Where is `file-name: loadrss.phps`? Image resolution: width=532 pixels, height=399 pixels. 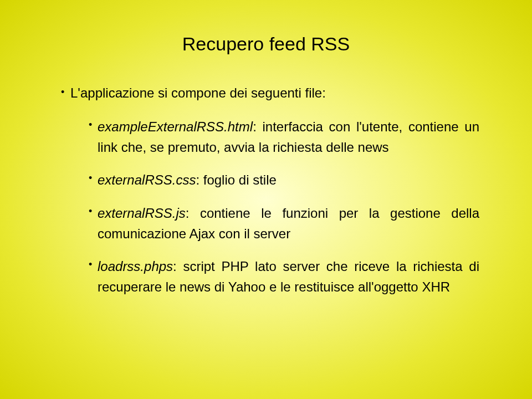
file-name: loadrss.phps is located at coordinates (135, 266).